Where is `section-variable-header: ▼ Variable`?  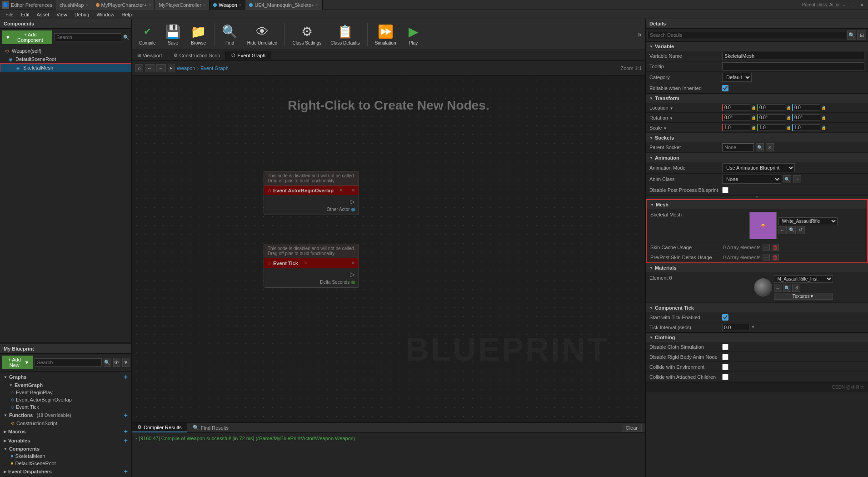
section-variable-header: ▼ Variable is located at coordinates (757, 46).